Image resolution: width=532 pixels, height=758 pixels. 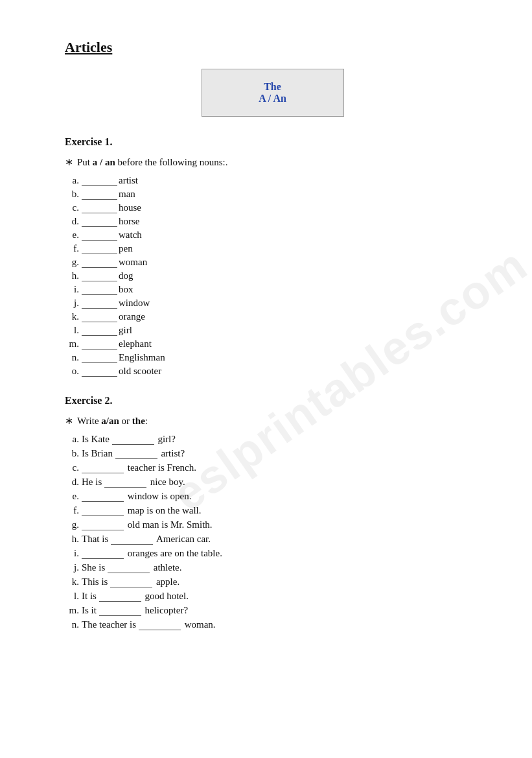 What do you see at coordinates (72, 262) in the screenshot?
I see `list-label: g.` at bounding box center [72, 262].